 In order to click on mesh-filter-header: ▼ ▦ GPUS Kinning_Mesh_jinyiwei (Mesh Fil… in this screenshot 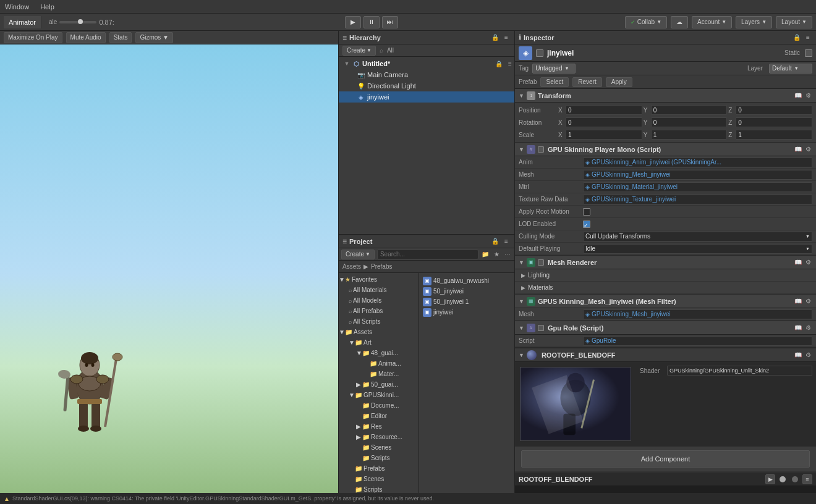, I will do `click(665, 301)`.